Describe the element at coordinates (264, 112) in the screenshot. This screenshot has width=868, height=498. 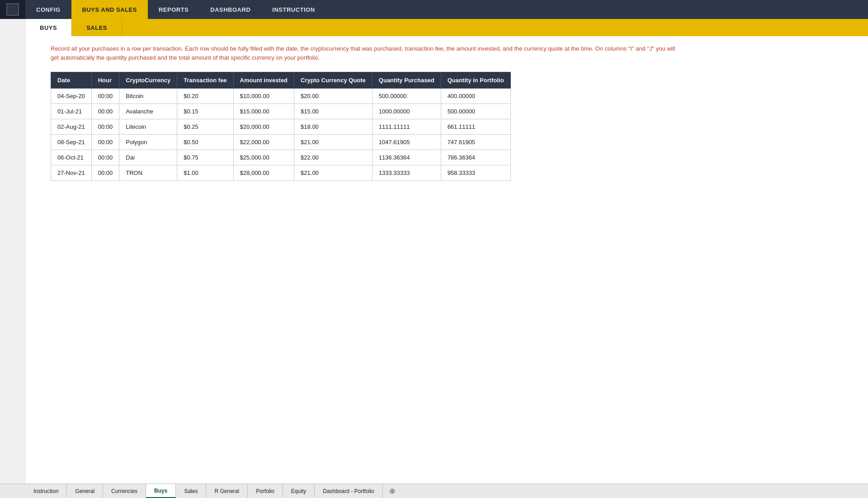
I see `table-cell-4: $15,000.00` at that location.